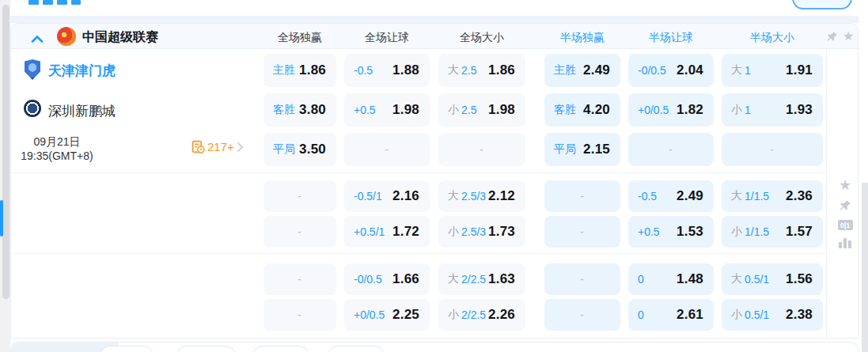  I want to click on odds-value: 1.86, so click(502, 70).